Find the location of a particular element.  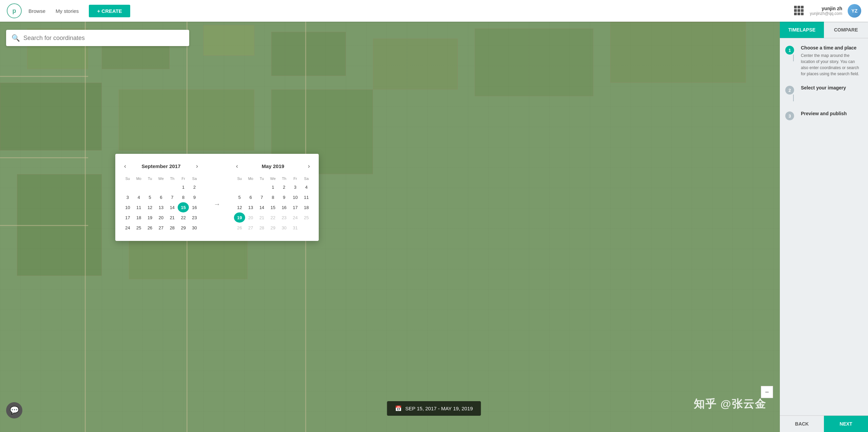

right-cal-day: 7 is located at coordinates (262, 197).